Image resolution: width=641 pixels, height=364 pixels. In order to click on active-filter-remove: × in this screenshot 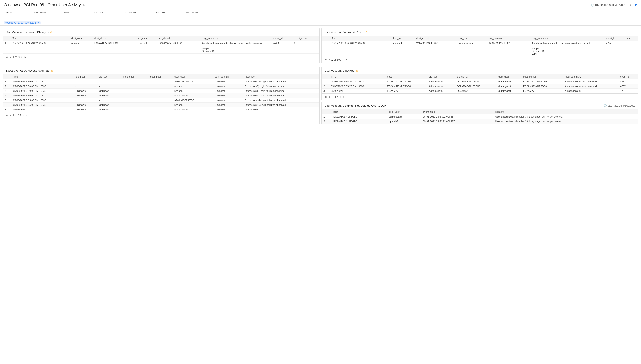, I will do `click(38, 22)`.